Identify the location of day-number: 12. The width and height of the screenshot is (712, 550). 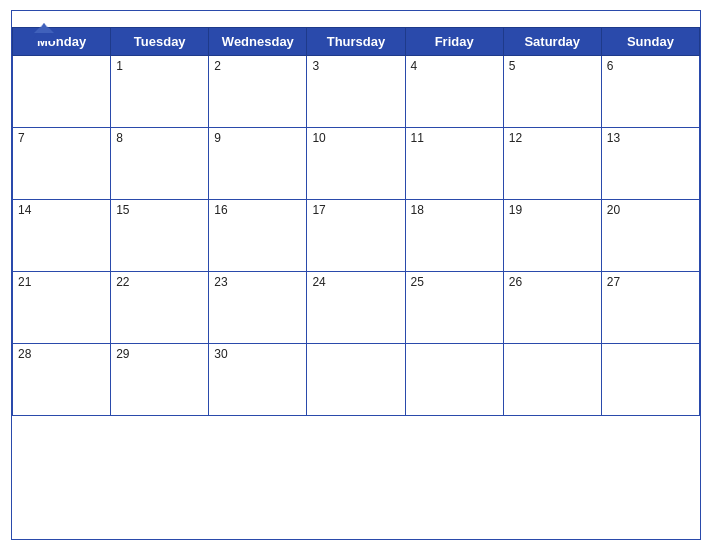
(516, 138).